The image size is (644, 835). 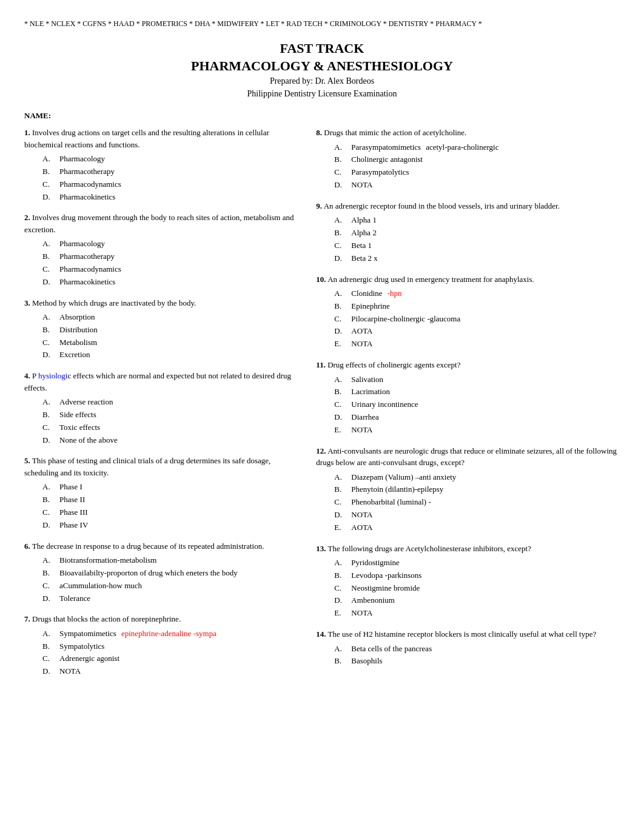 I want to click on list-item: B.Bioavailabilty-proporton of drug which…, so click(x=170, y=574).